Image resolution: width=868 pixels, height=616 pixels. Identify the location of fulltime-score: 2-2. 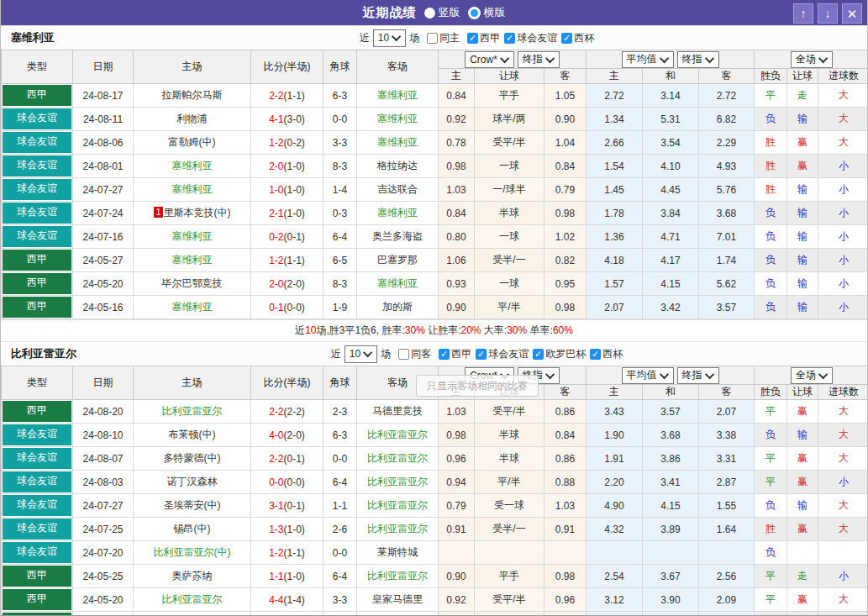
(276, 96).